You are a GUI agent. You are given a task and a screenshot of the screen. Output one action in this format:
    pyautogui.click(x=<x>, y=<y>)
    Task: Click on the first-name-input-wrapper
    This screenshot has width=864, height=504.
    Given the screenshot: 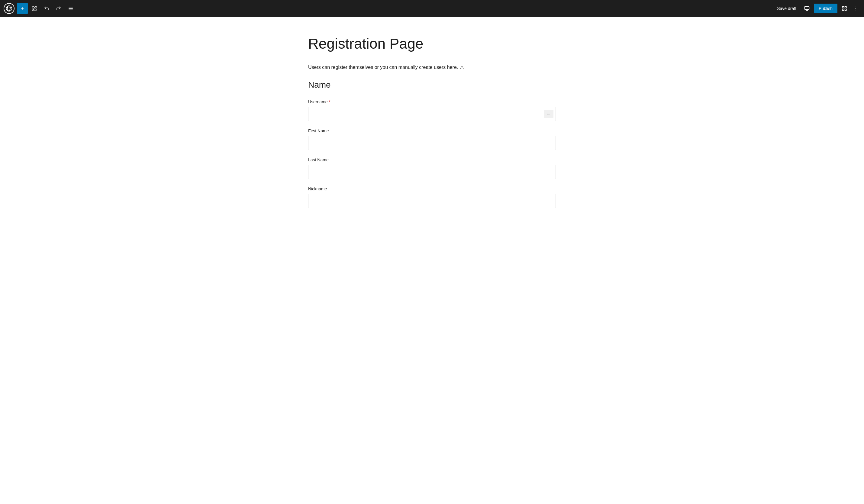 What is the action you would take?
    pyautogui.click(x=432, y=143)
    